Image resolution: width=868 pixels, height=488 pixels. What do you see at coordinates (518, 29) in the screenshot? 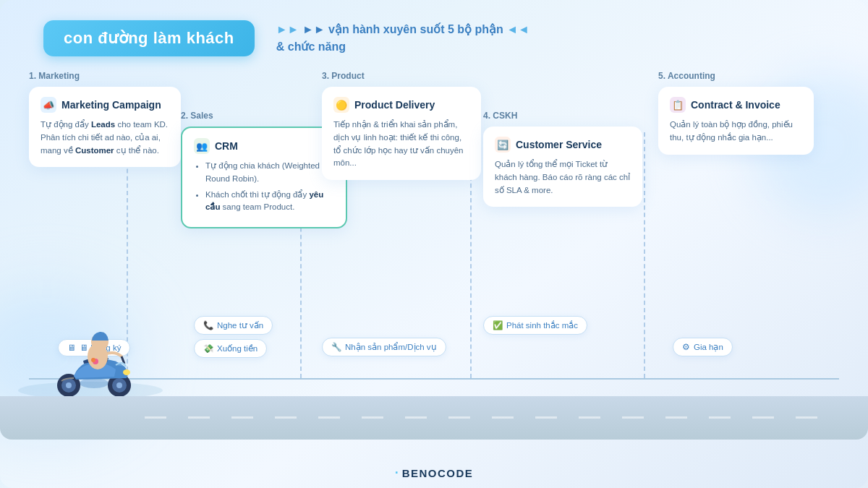
I see `arrows-right: ◄◄` at bounding box center [518, 29].